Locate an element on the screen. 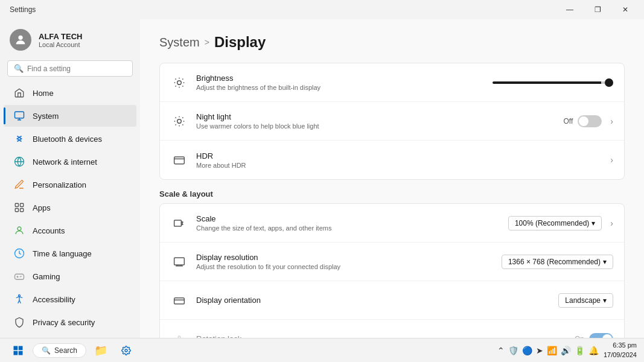 The width and height of the screenshot is (644, 362). rotation-lock-row: Rotation lock On is located at coordinates (392, 329).